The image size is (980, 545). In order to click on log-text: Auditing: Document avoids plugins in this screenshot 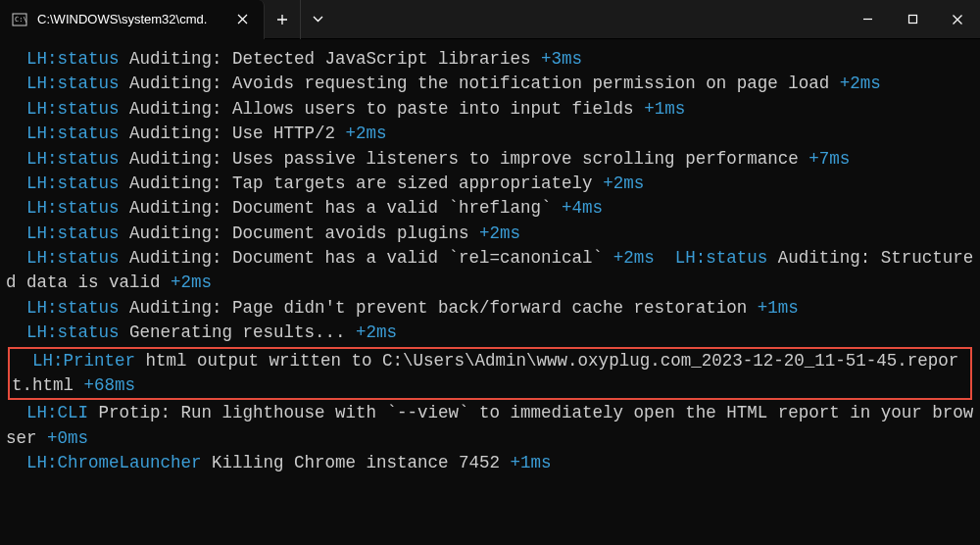, I will do `click(300, 233)`.